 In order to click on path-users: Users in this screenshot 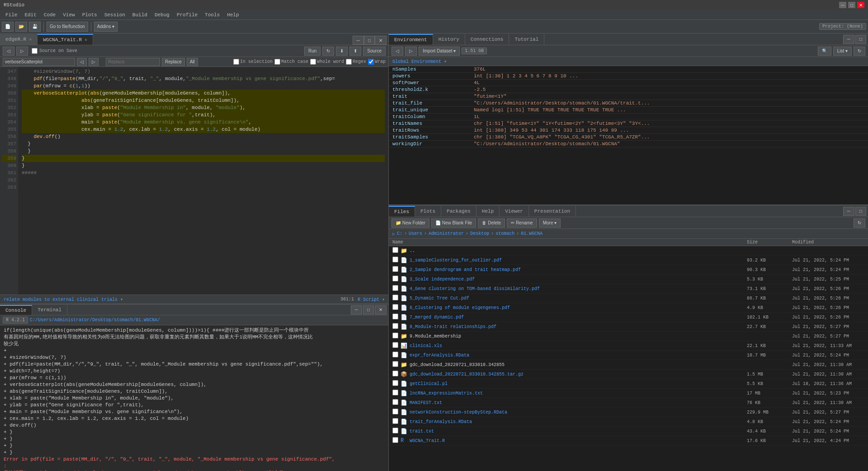, I will do `click(415, 233)`.